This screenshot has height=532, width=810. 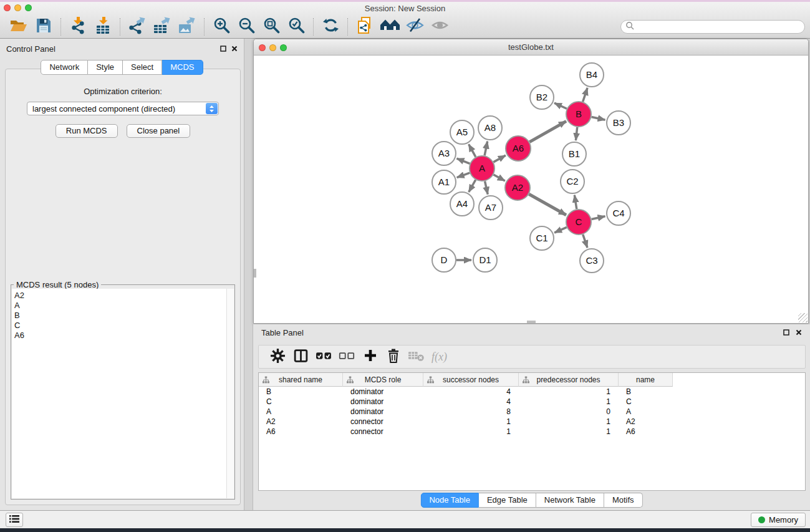 What do you see at coordinates (463, 161) in the screenshot?
I see `graph-edge-A-A3` at bounding box center [463, 161].